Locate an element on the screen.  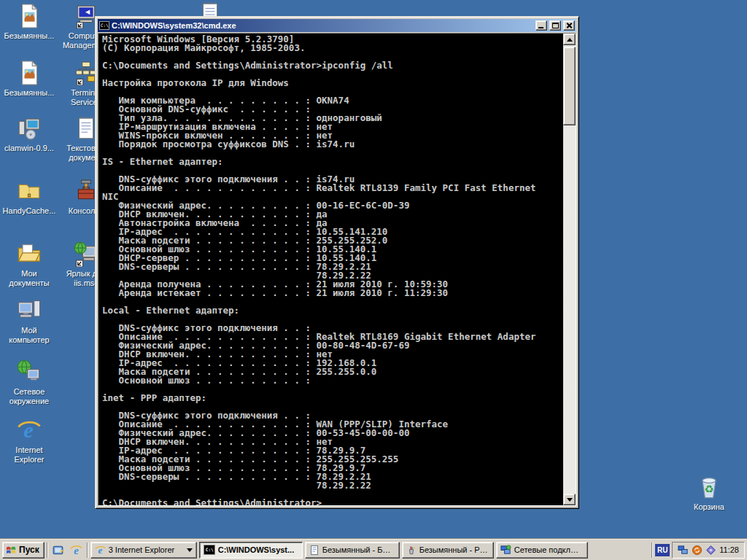
desktop-icon-untitled-image-2: Безымянны... is located at coordinates (29, 79).